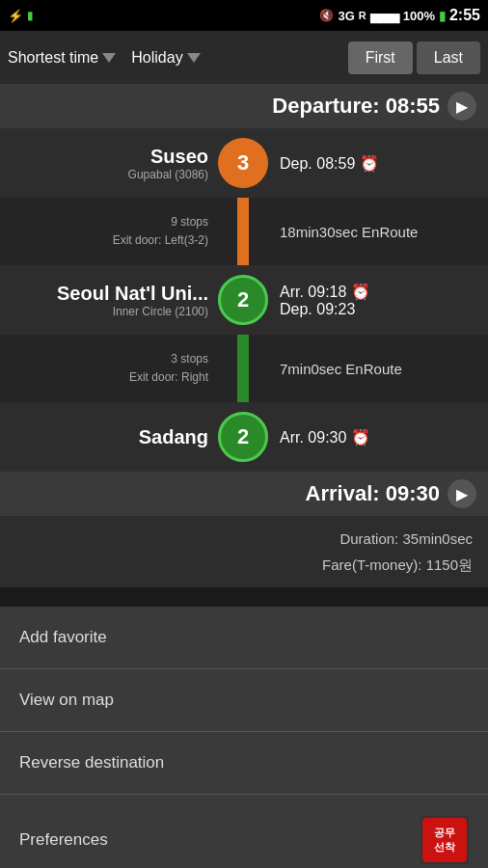 This screenshot has height=868, width=488. Describe the element at coordinates (445, 840) in the screenshot. I see `ad-logo: 공무 선착` at that location.